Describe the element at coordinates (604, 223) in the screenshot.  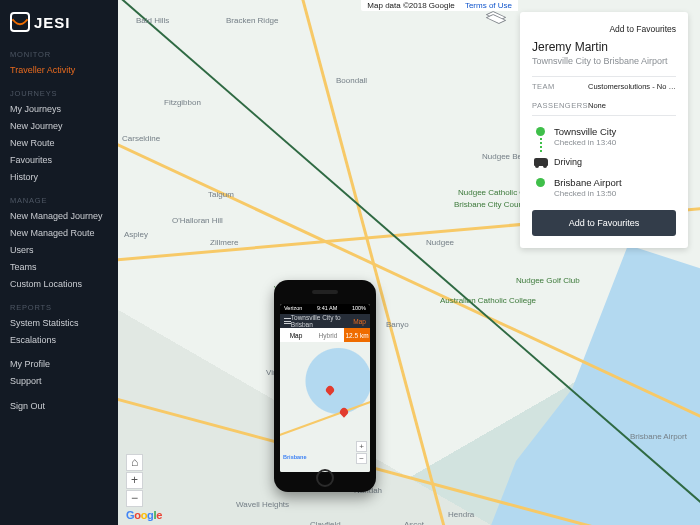
I see `add-to-favourites-button: Add to Favourites` at that location.